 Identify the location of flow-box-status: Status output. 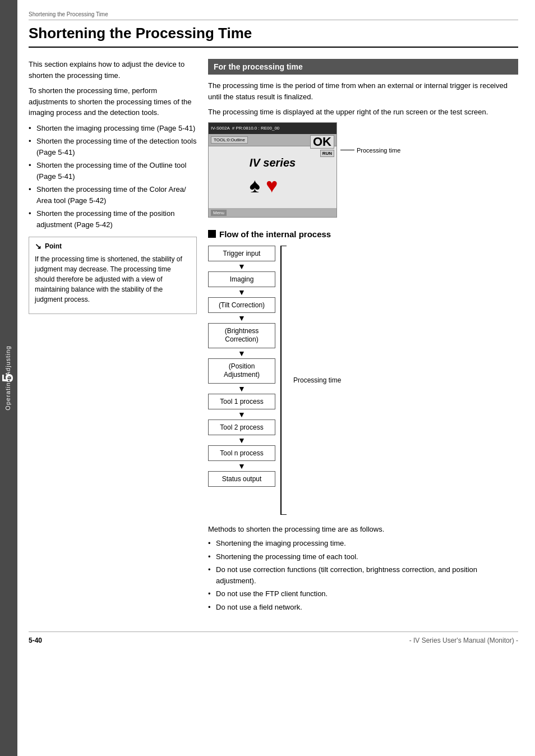
(242, 479).